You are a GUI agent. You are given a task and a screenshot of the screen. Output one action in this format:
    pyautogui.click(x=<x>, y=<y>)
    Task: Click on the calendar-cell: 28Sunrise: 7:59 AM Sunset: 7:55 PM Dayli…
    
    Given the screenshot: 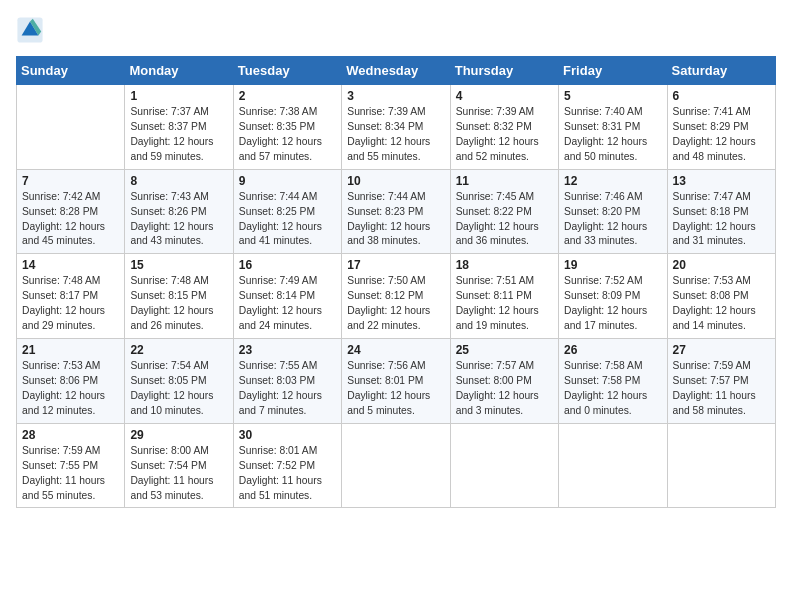 What is the action you would take?
    pyautogui.click(x=71, y=466)
    